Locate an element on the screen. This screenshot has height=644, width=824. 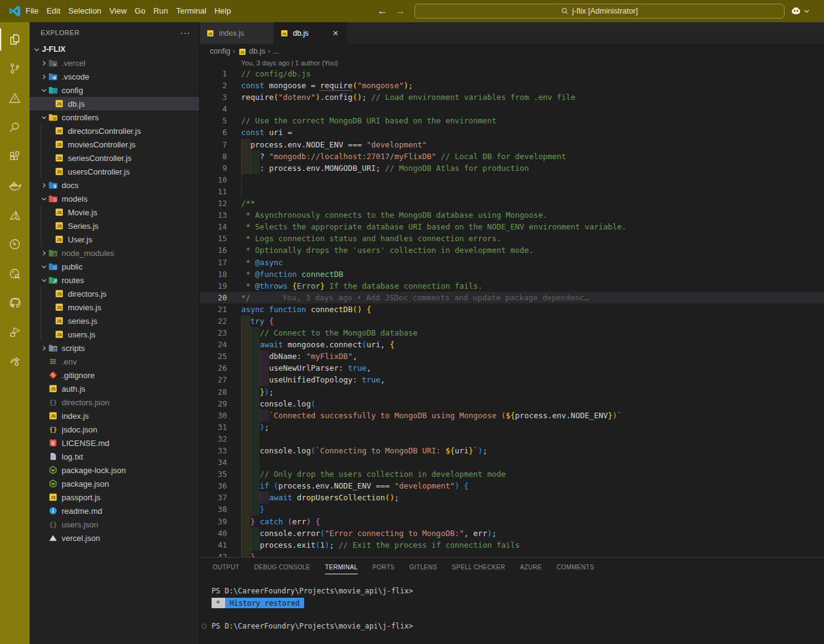
code-token-txt: uri = is located at coordinates (279, 132).